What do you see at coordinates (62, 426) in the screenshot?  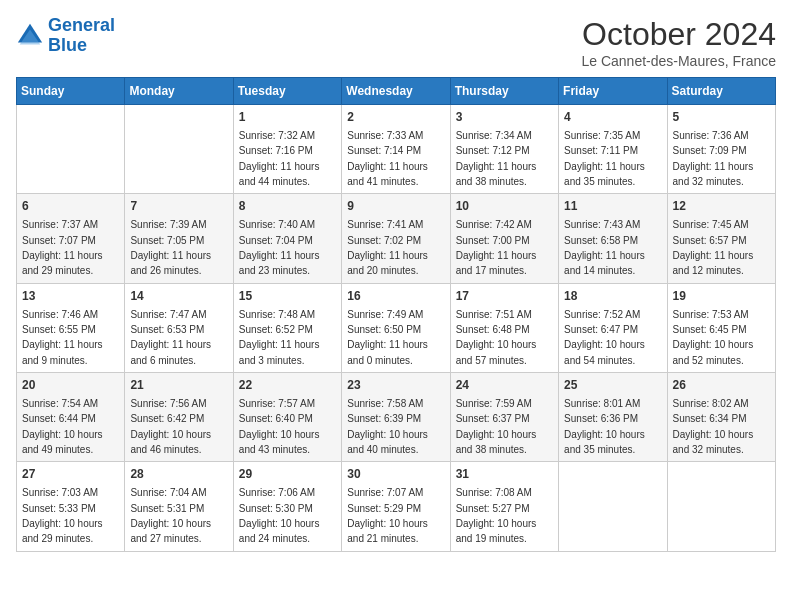 I see `day-info: Sunrise: 7:54 AMSunset: 6:44 PMDaylight:…` at bounding box center [62, 426].